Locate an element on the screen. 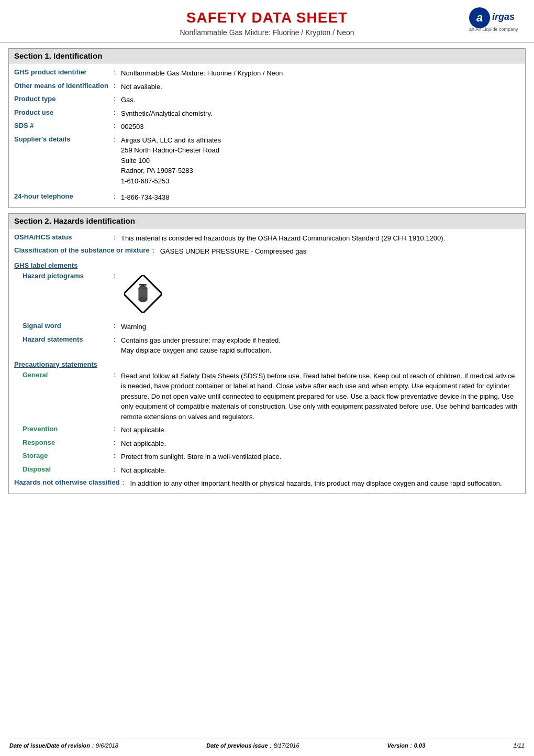 This screenshot has width=534, height=756. product-type-row: Product type : Gas. is located at coordinates (267, 100).